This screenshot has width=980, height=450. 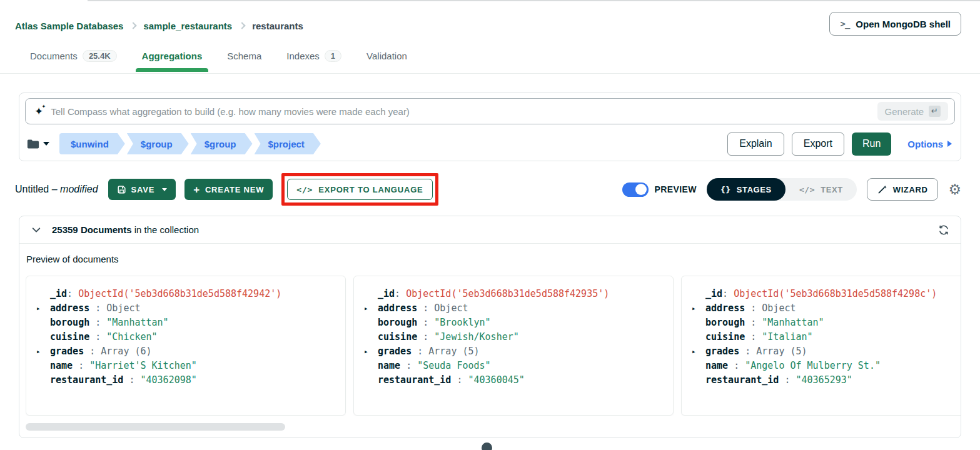 I want to click on stage-pill-project-3: $project, so click(x=288, y=144).